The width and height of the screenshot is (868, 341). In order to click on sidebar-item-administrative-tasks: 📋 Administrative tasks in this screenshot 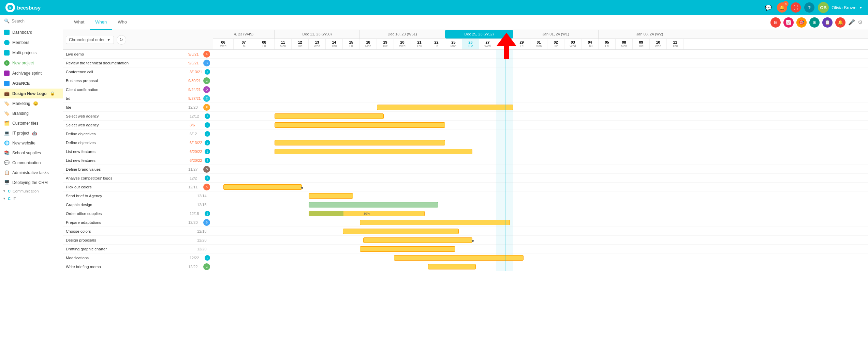, I will do `click(31, 172)`.